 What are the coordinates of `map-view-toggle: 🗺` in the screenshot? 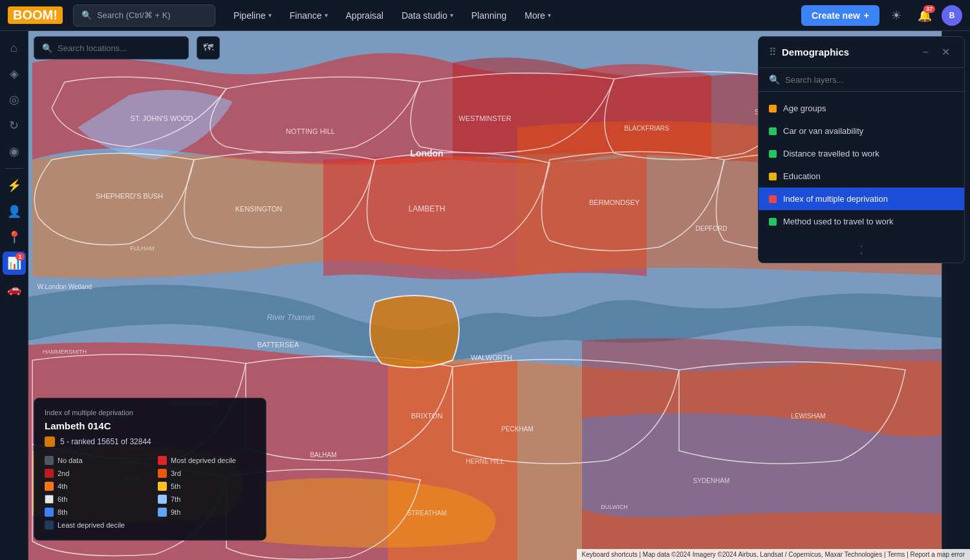 It's located at (208, 48).